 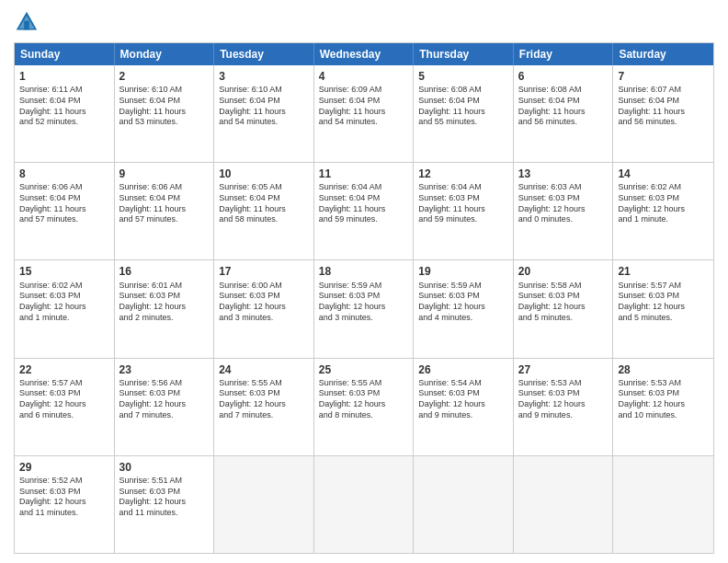 I want to click on cell-details: Sunrise: 6:07 AM Sunset: 6:04 PM Dayligh…, so click(x=664, y=107).